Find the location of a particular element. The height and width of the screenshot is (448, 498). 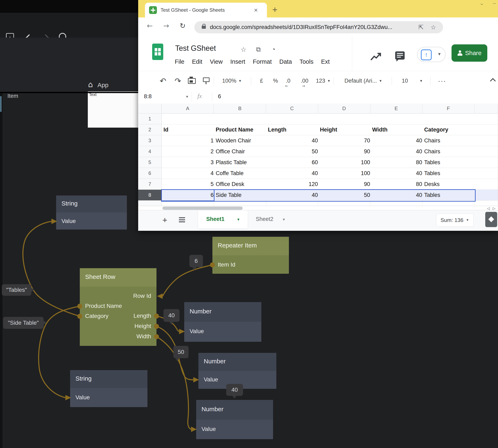

paint-format-icon is located at coordinates (206, 81).